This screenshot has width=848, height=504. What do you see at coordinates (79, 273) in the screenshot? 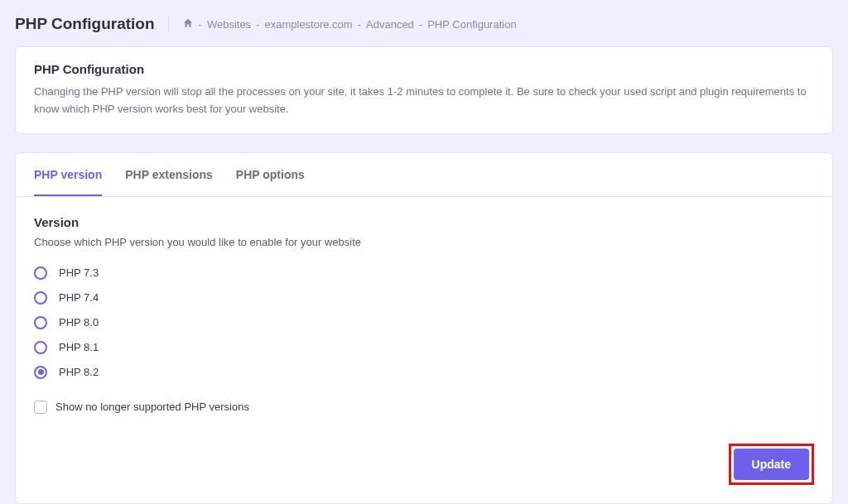
I see `radio-label: PHP 7.3` at bounding box center [79, 273].